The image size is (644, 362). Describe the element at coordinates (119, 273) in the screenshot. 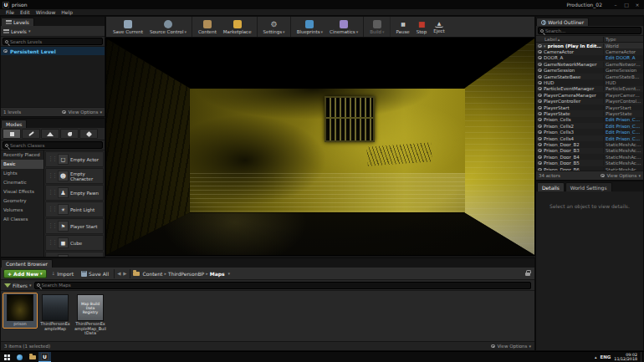

I see `back-button: ◀` at that location.